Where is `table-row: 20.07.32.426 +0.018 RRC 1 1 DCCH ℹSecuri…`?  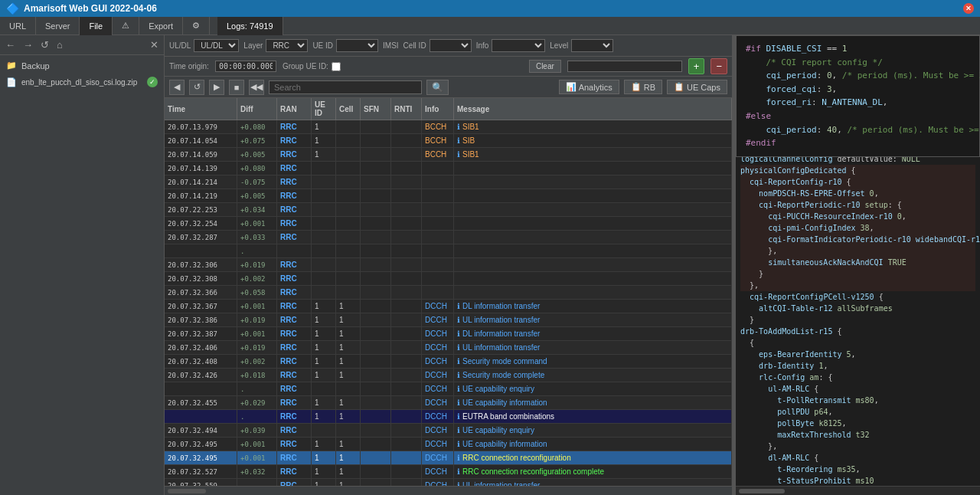
table-row: 20.07.32.426 +0.018 RRC 1 1 DCCH ℹSecuri… is located at coordinates (449, 375).